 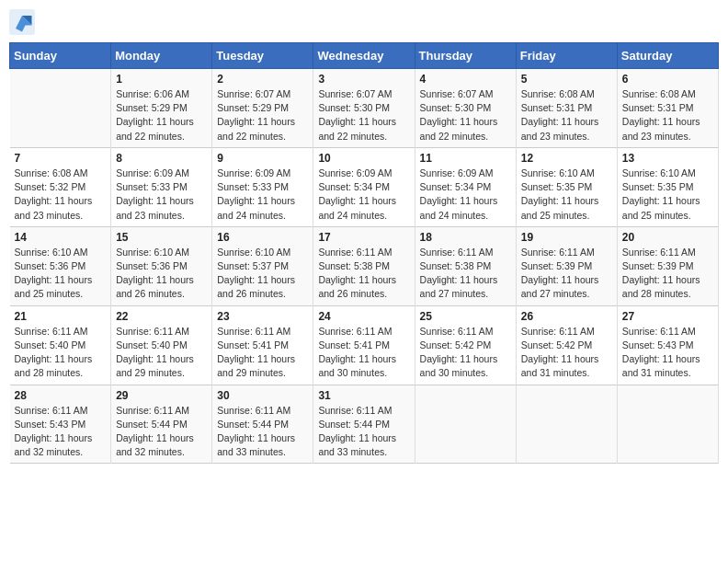 What do you see at coordinates (263, 237) in the screenshot?
I see `day-number: 16` at bounding box center [263, 237].